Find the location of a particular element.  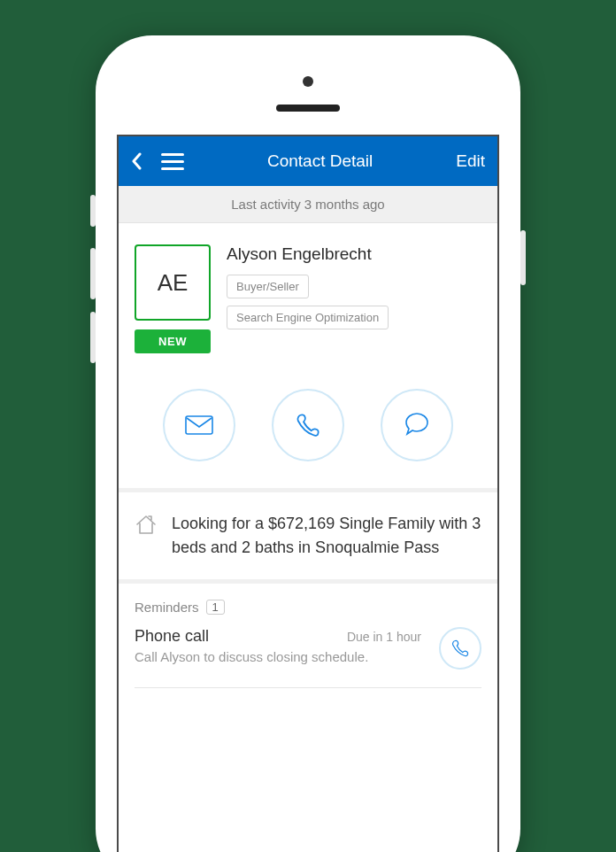

avatar: AE is located at coordinates (173, 283).